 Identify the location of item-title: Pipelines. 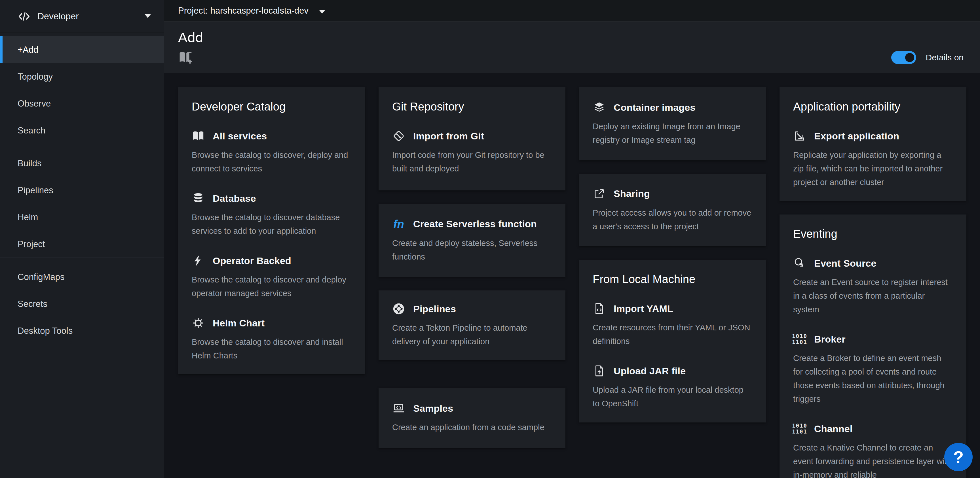
(434, 309).